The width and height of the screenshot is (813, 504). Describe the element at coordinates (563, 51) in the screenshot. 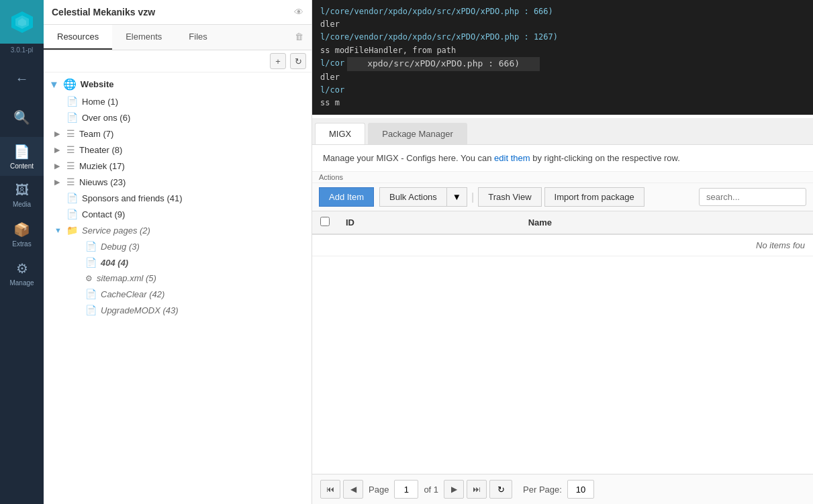

I see `error-line-4: ss modFileHandler, from path` at that location.